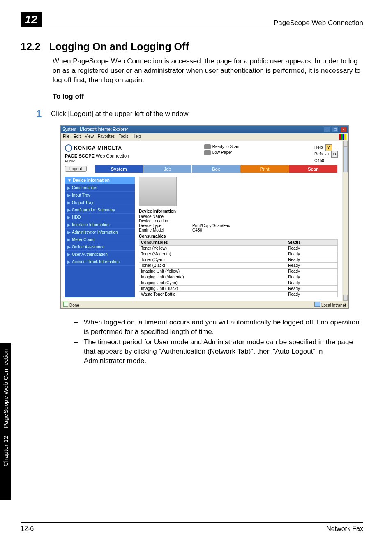  Describe the element at coordinates (213, 259) in the screenshot. I see `consumable-name: Toner (Cyan)` at that location.